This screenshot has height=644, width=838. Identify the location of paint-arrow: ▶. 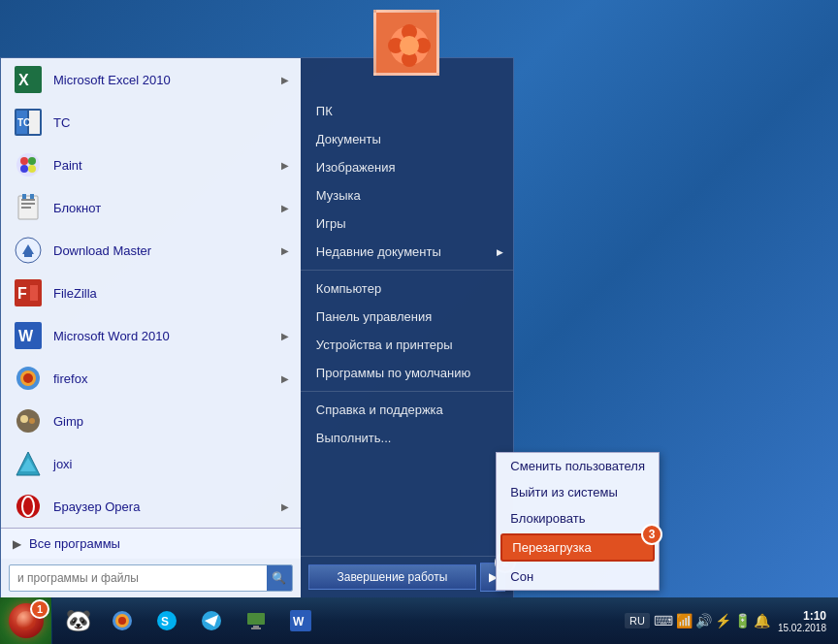
(285, 165).